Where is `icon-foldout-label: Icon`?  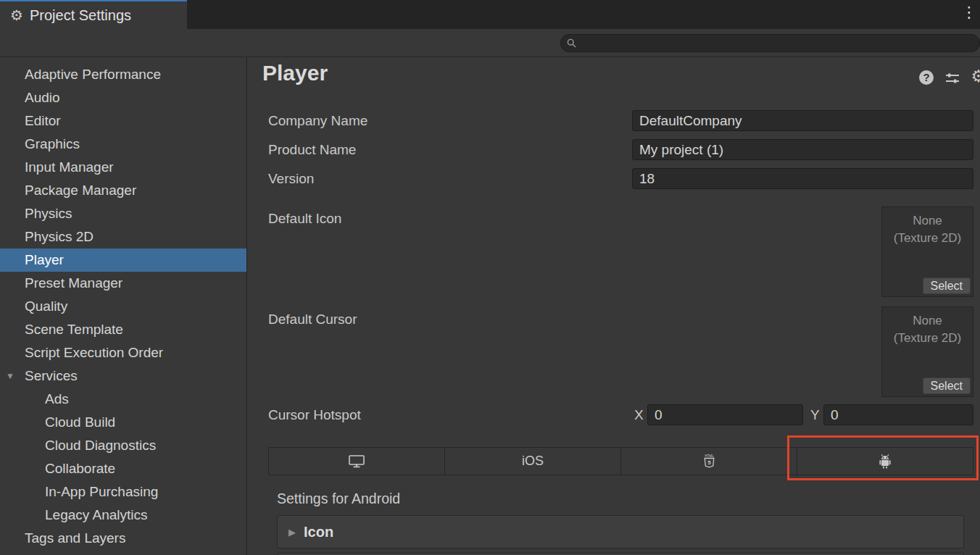
icon-foldout-label: Icon is located at coordinates (319, 532).